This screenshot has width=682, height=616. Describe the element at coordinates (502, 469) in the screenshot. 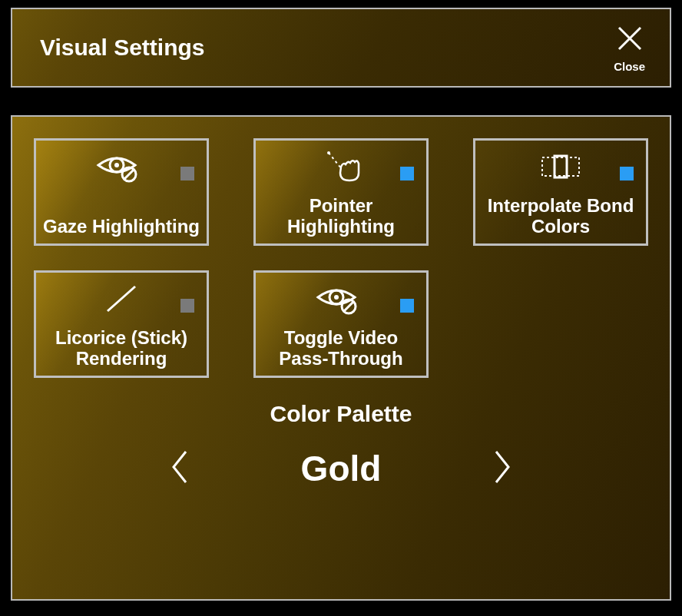

I see `palette-next-button` at that location.